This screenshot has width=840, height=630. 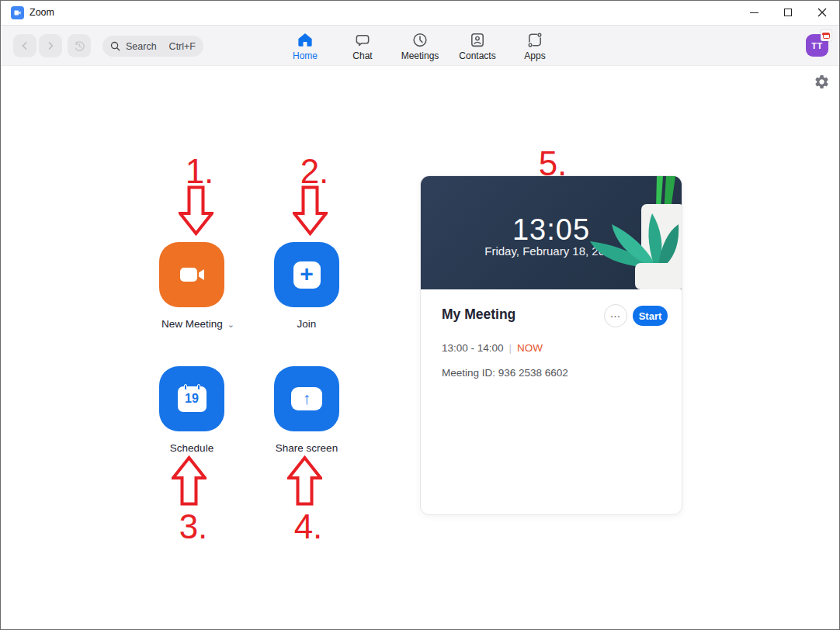 I want to click on meeting-time-range: 13:00 - 14:00, so click(x=473, y=348).